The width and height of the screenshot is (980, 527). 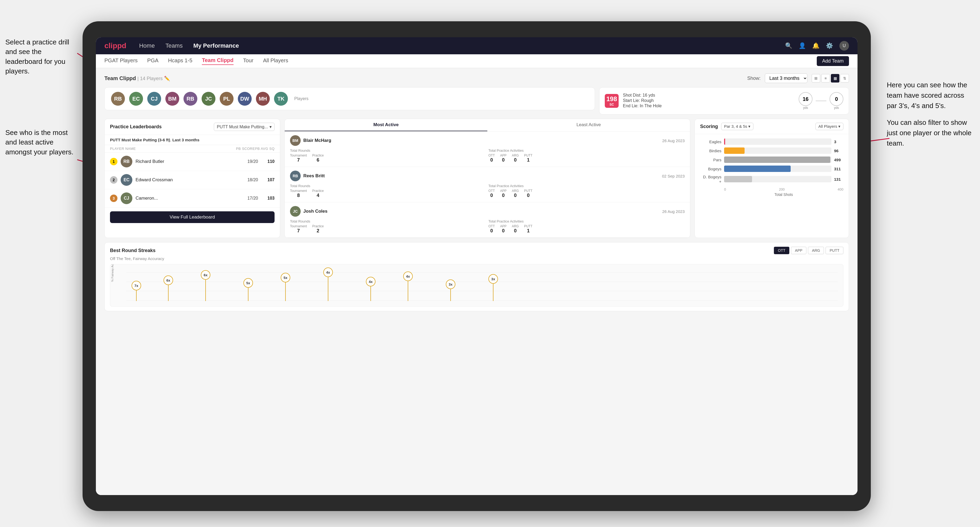 What do you see at coordinates (724, 141) in the screenshot?
I see `bar-fill-eagles` at bounding box center [724, 141].